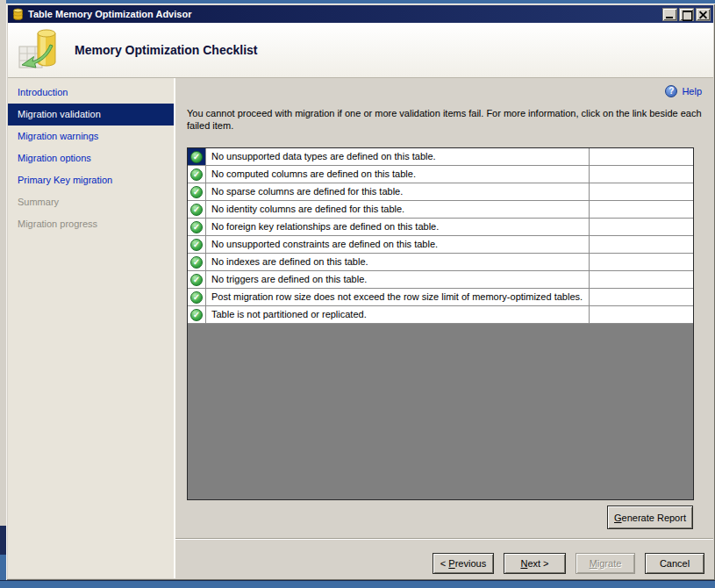  Describe the element at coordinates (670, 14) in the screenshot. I see `minimize-button` at that location.